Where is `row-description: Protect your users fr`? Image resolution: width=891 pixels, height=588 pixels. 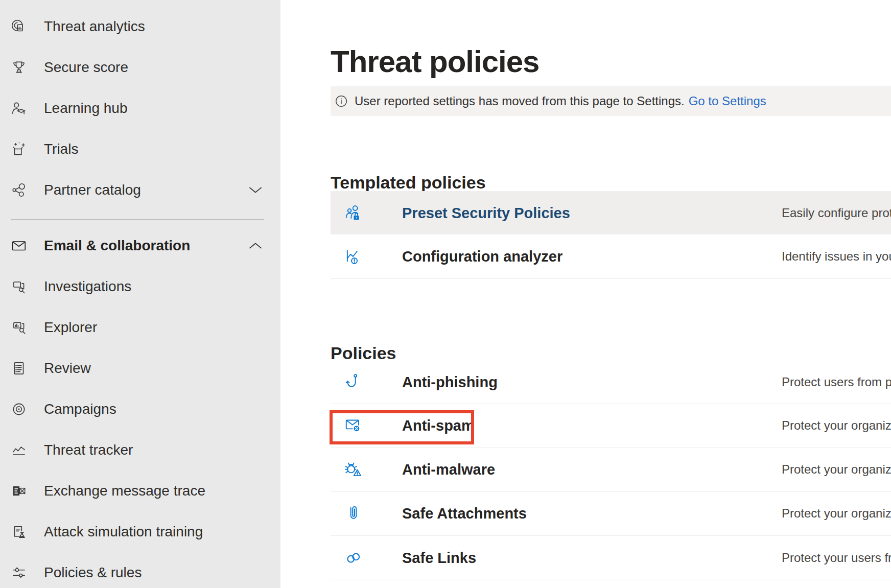 row-description: Protect your users fr is located at coordinates (836, 558).